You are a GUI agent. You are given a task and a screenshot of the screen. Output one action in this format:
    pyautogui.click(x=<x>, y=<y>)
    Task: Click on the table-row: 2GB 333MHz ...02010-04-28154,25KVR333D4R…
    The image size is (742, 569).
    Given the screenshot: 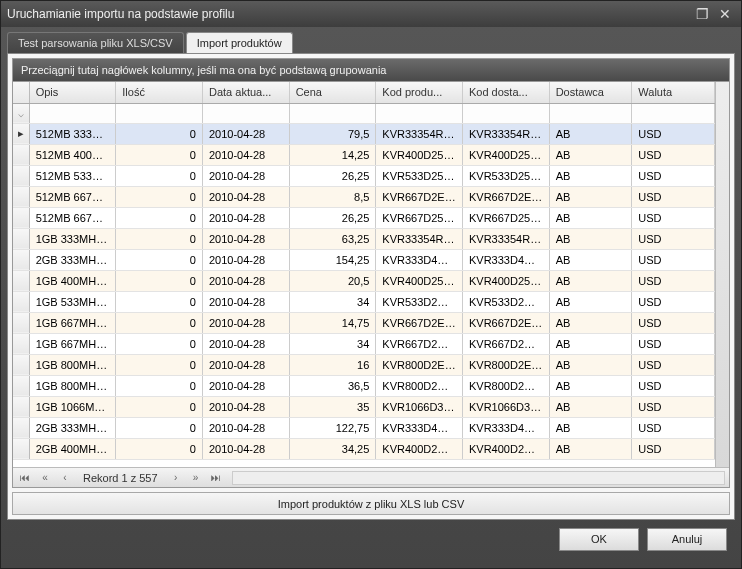 What is the action you would take?
    pyautogui.click(x=364, y=260)
    